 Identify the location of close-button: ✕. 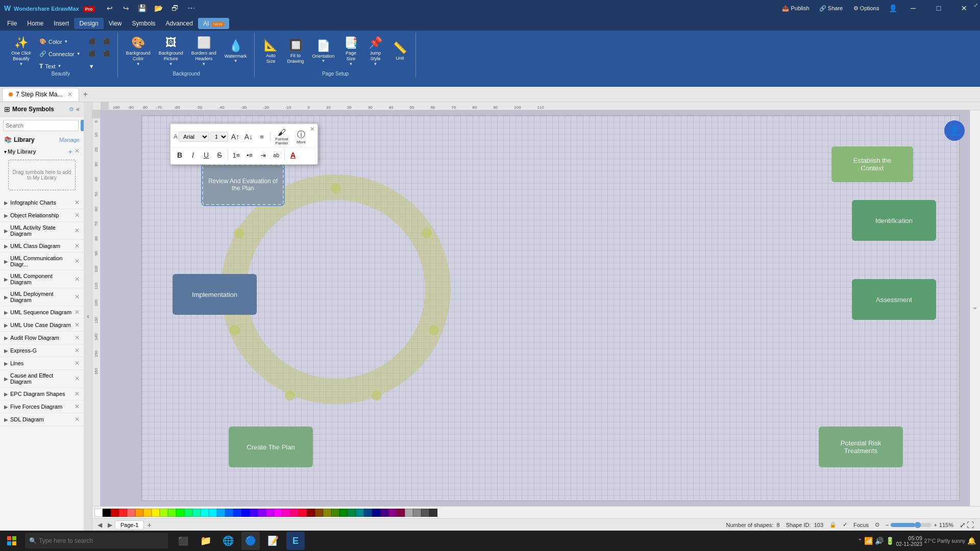
(964, 8).